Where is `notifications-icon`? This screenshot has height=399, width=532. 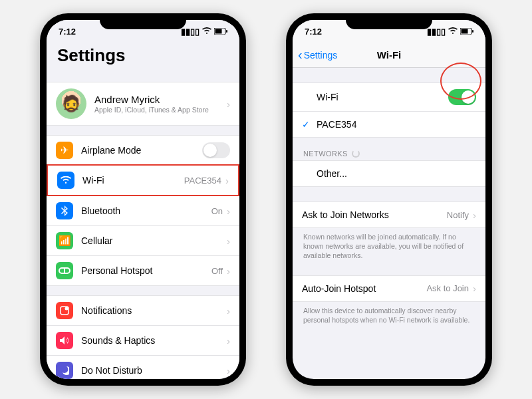
notifications-icon is located at coordinates (65, 311).